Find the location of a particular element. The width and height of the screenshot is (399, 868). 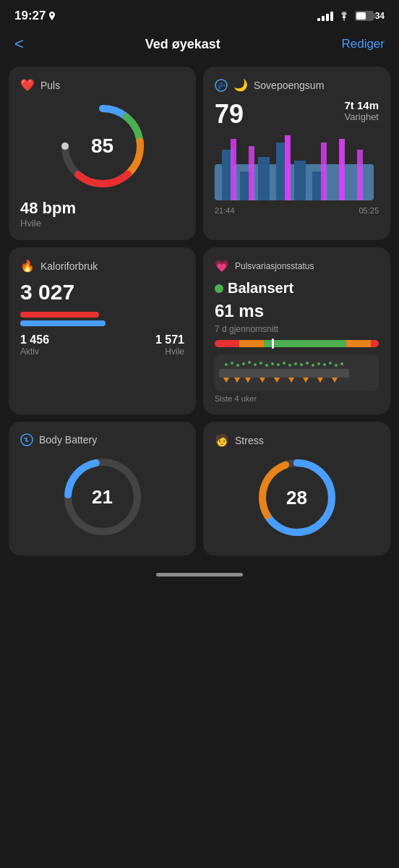

body-battery-donut: 21 is located at coordinates (103, 497).